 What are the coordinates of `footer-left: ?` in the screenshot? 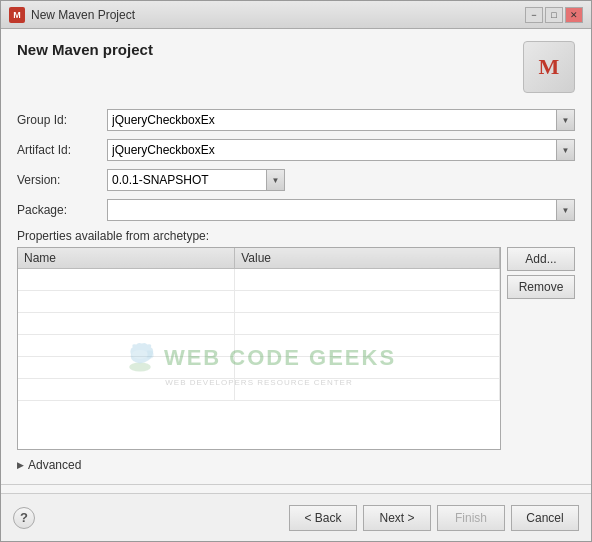 It's located at (24, 518).